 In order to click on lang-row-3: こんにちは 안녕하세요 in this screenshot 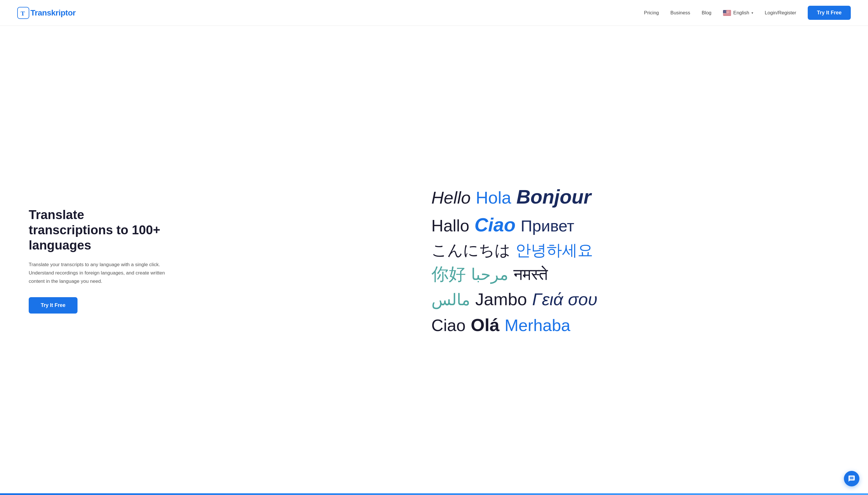, I will do `click(515, 250)`.